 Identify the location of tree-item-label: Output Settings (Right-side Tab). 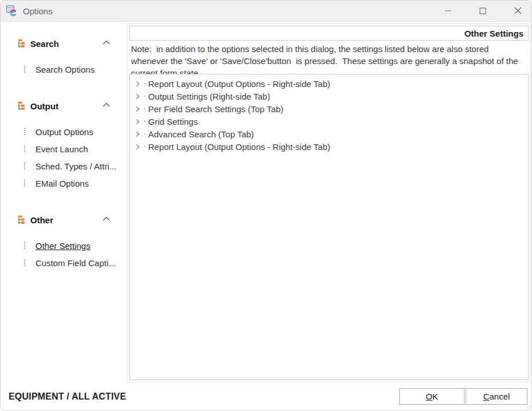
(209, 96).